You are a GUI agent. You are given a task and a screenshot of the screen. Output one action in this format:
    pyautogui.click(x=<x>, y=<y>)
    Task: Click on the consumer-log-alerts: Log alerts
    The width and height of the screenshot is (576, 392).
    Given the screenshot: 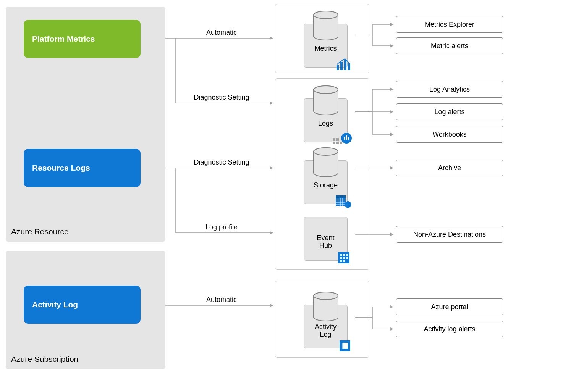 What is the action you would take?
    pyautogui.click(x=450, y=112)
    